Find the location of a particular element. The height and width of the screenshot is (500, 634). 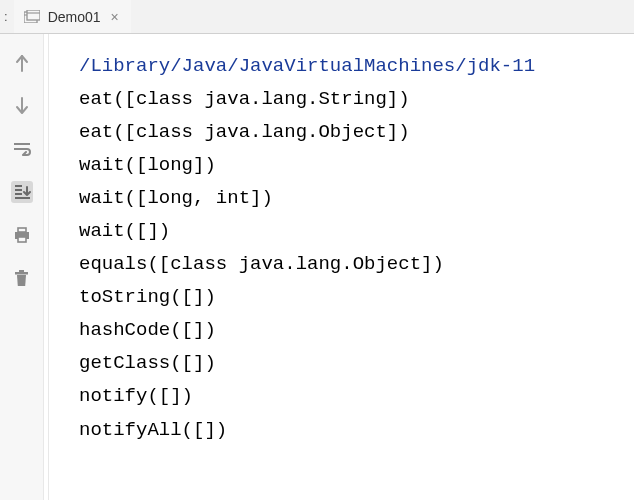

close-icon: × is located at coordinates (115, 17).